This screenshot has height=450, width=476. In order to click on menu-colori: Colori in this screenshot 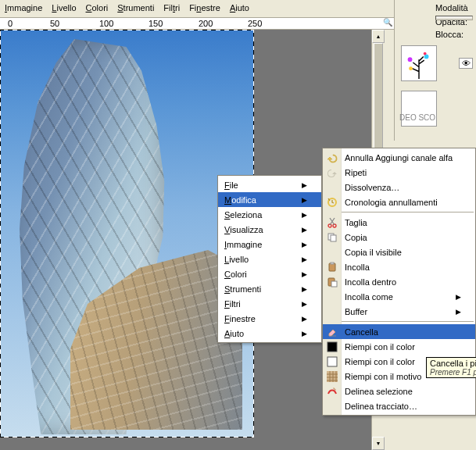, I will do `click(97, 8)`.